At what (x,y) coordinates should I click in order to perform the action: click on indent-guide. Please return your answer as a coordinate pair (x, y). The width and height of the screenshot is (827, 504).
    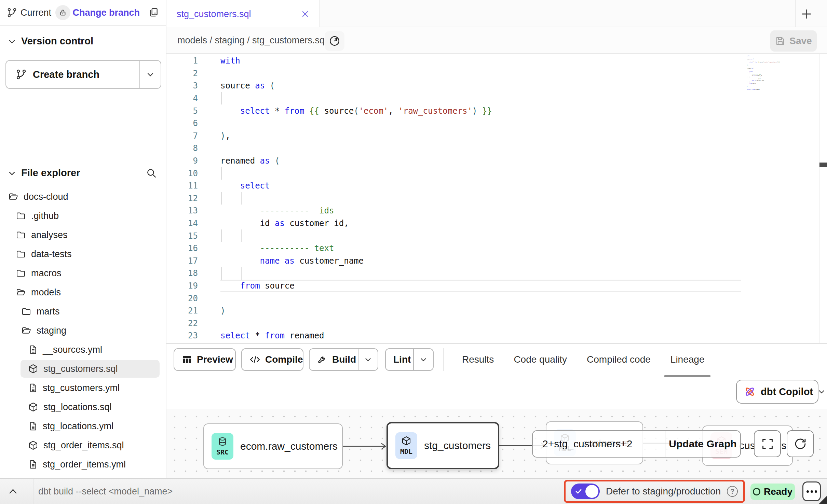
    Looking at the image, I should click on (241, 199).